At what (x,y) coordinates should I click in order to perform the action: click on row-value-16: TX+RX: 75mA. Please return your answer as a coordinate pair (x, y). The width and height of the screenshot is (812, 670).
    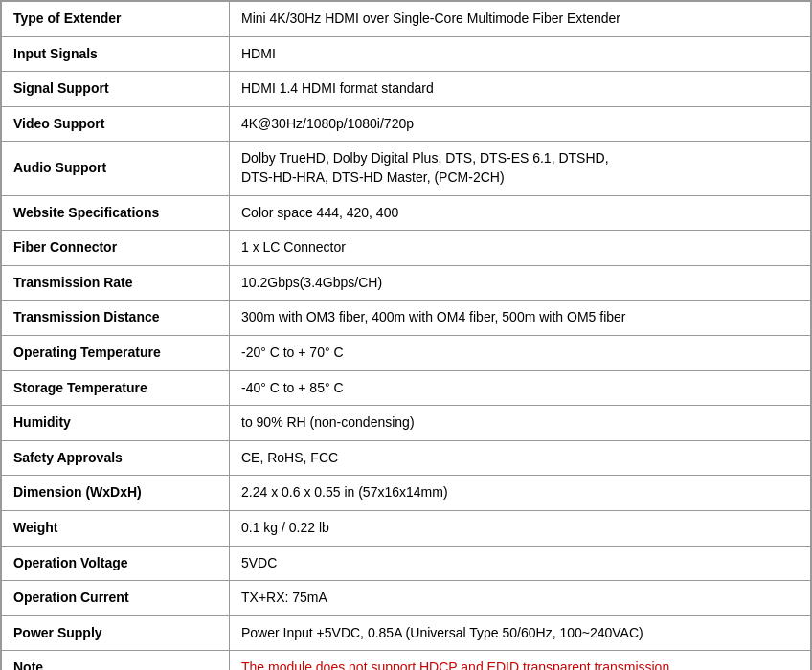
    Looking at the image, I should click on (521, 599).